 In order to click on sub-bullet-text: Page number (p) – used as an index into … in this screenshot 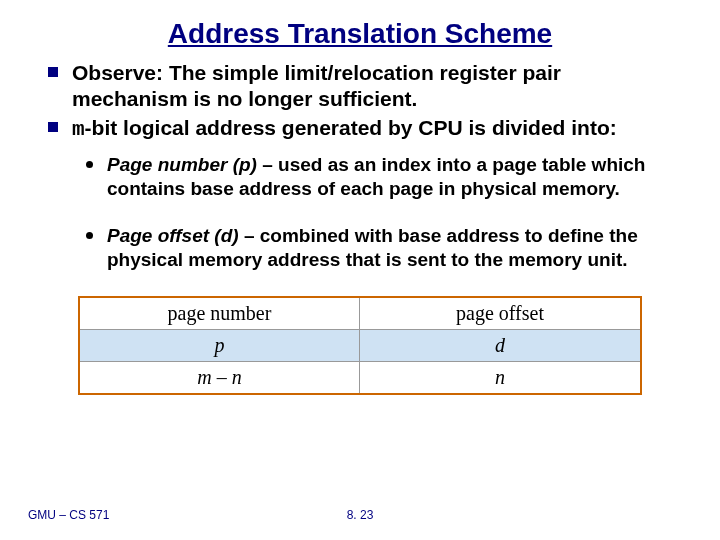, I will do `click(390, 177)`.